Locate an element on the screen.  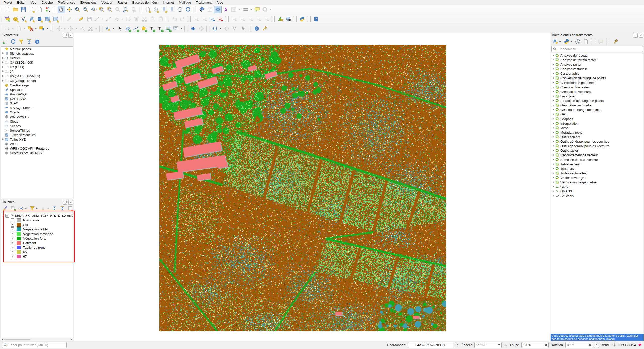
zoom-full-button is located at coordinates (94, 10).